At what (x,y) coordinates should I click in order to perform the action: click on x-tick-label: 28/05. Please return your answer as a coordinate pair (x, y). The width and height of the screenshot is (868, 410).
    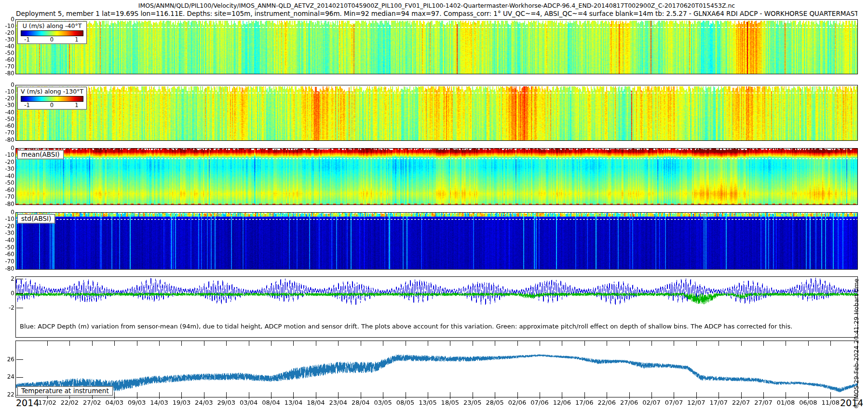
    Looking at the image, I should click on (495, 402).